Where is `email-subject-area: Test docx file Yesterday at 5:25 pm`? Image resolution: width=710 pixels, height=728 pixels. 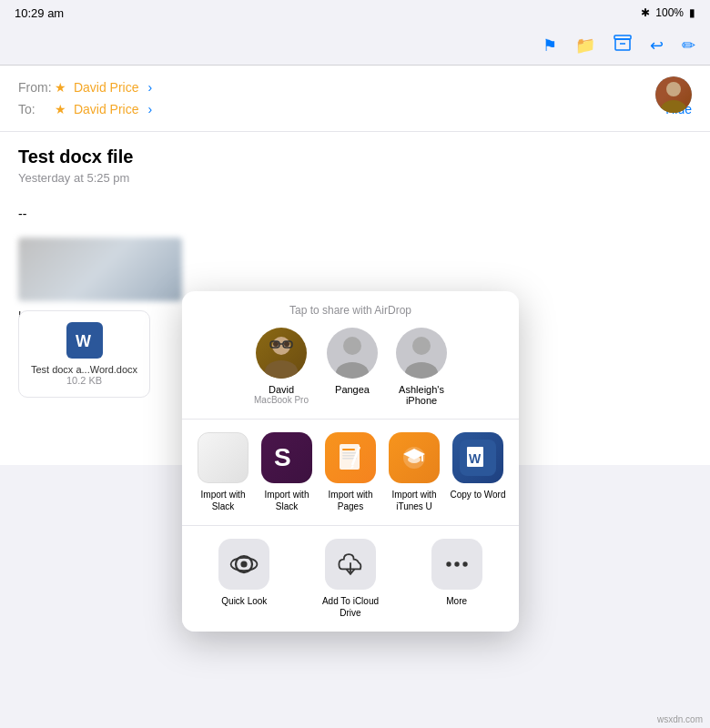
email-subject-area: Test docx file Yesterday at 5:25 pm is located at coordinates (355, 162).